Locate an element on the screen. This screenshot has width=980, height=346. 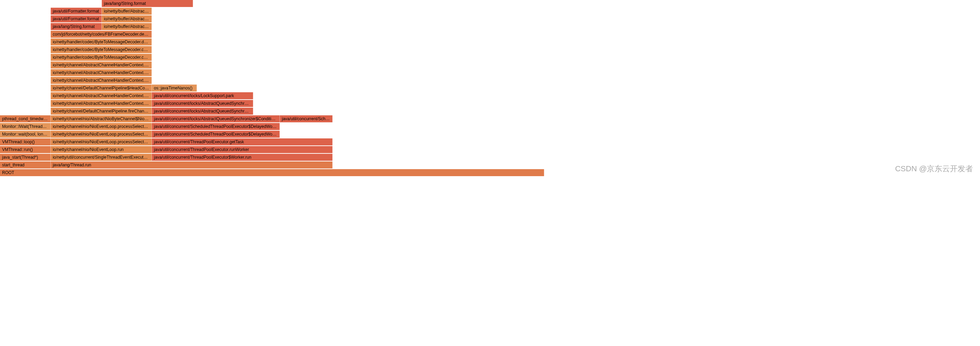
flame-frame: io/netty/util/concurrent/SingleThreadEve… is located at coordinates (101, 157).